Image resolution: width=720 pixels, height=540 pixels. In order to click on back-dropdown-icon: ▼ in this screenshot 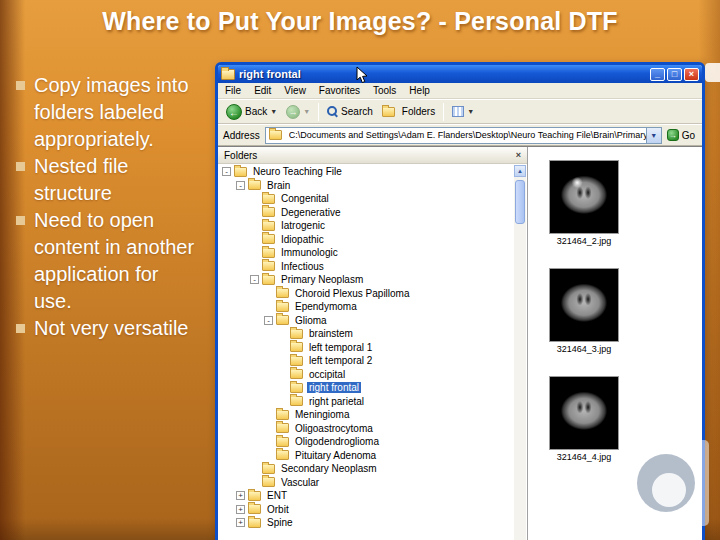, I will do `click(274, 112)`.